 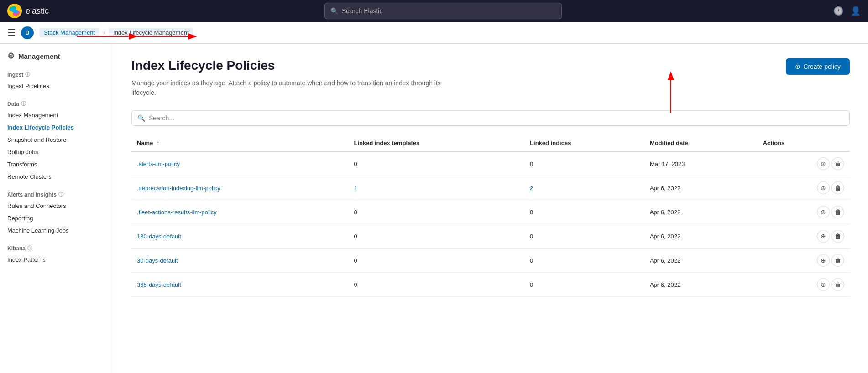 I want to click on col-header-name: Name ↑, so click(x=240, y=143).